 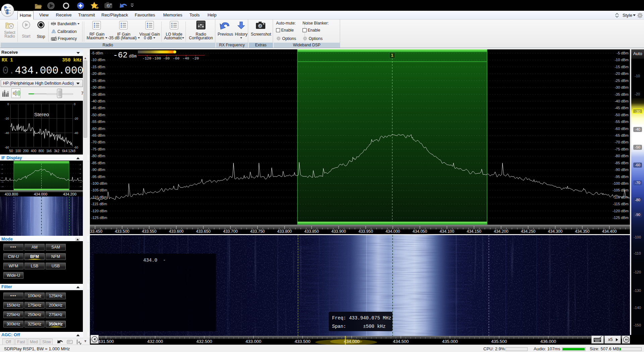 What do you see at coordinates (548, 341) in the screenshot?
I see `svg-text: 436.000` at bounding box center [548, 341].